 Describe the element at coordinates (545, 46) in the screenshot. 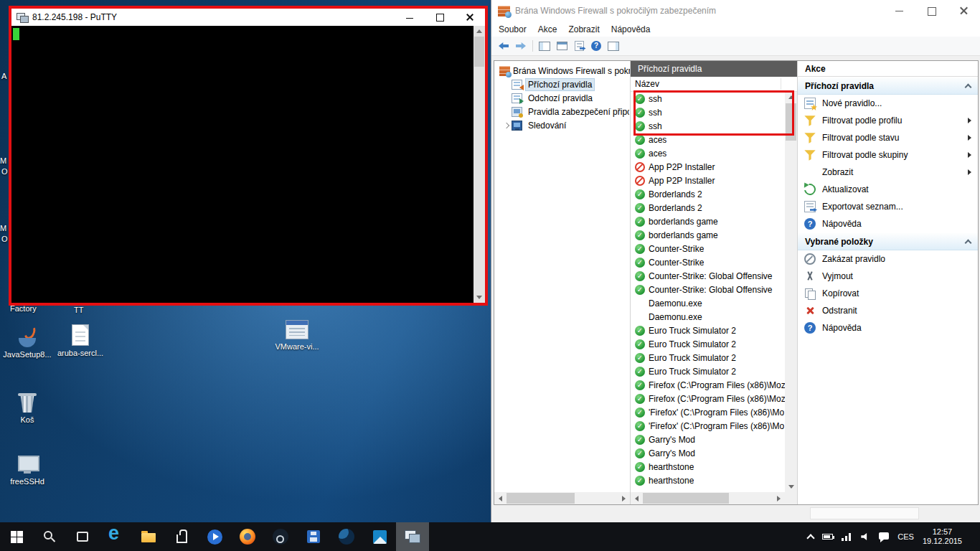

I see `toolbar-show-tree-button` at that location.